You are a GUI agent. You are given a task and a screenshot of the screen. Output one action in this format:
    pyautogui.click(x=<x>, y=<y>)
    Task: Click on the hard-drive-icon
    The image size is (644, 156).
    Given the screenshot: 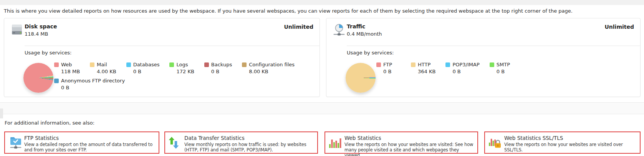 What is the action you would take?
    pyautogui.click(x=17, y=30)
    